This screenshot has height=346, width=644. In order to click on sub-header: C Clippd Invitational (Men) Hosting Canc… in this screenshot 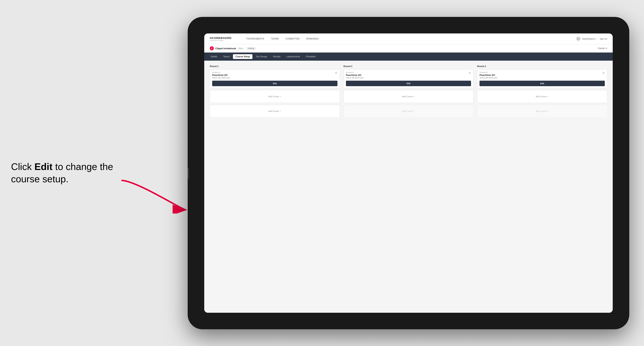, I will do `click(408, 48)`.